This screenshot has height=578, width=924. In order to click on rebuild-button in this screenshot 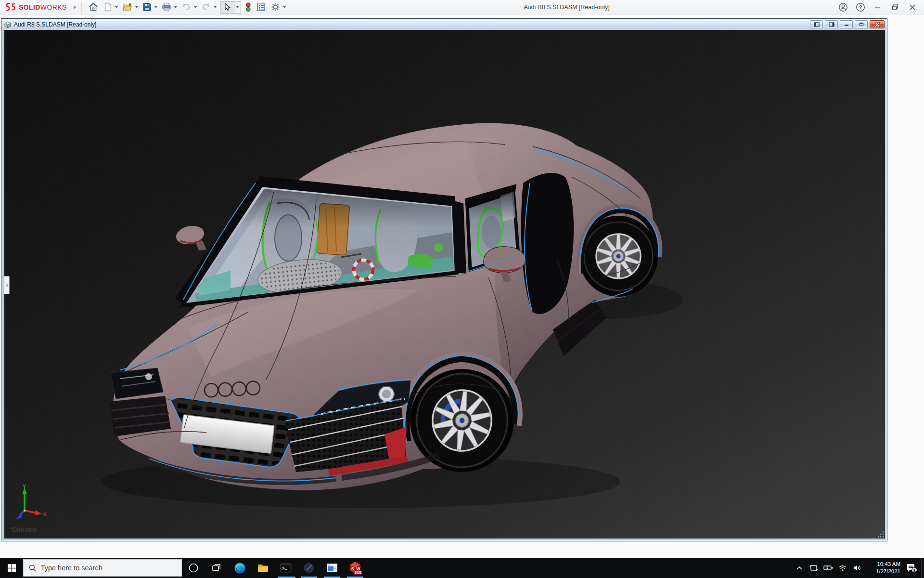, I will do `click(248, 7)`.